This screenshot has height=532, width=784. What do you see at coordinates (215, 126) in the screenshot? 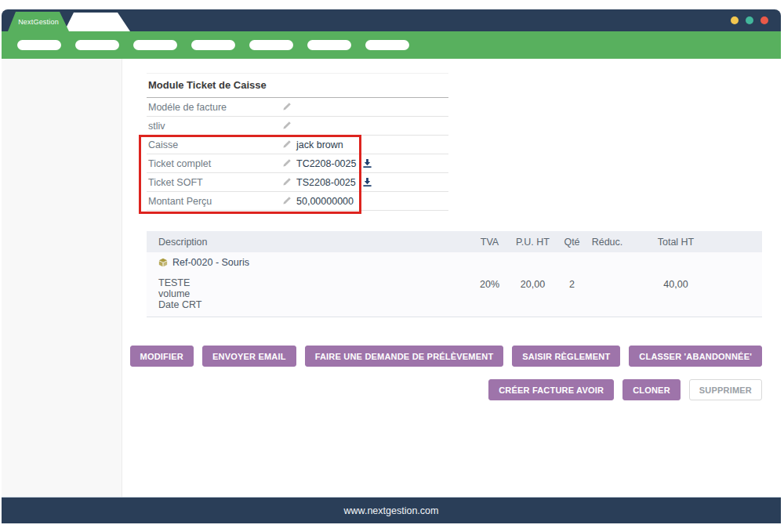
I see `field-label: stliv` at bounding box center [215, 126].